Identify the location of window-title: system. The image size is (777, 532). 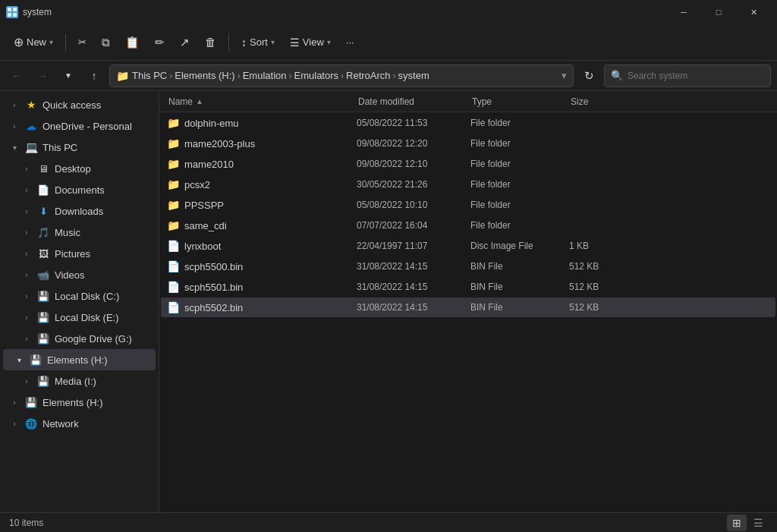
(37, 12).